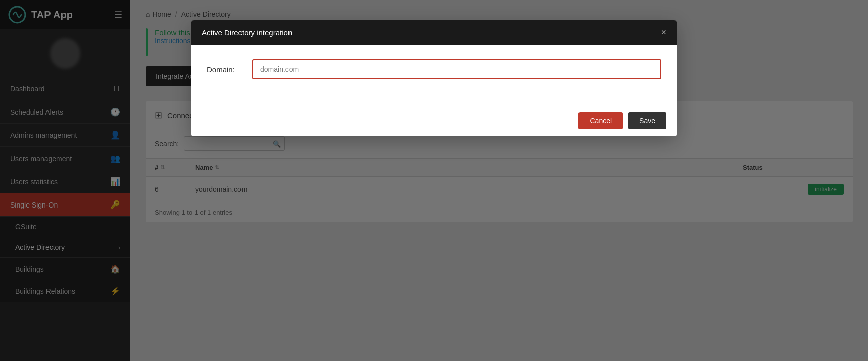 The height and width of the screenshot is (361, 868). What do you see at coordinates (224, 70) in the screenshot?
I see `domain-label: Domain:` at bounding box center [224, 70].